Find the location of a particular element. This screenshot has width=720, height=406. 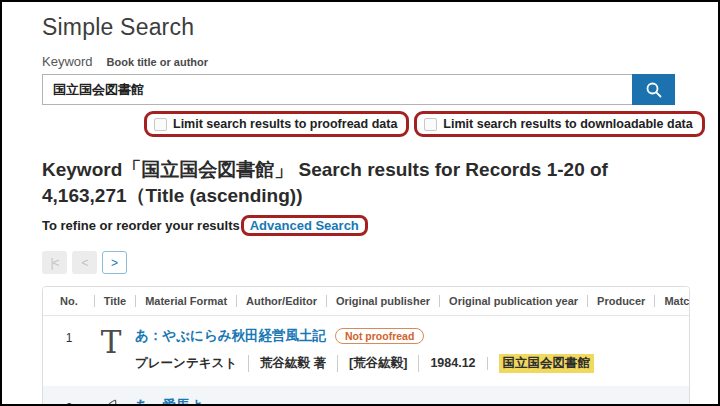

matched-term-highlight: 国立国会図書館 is located at coordinates (547, 363).